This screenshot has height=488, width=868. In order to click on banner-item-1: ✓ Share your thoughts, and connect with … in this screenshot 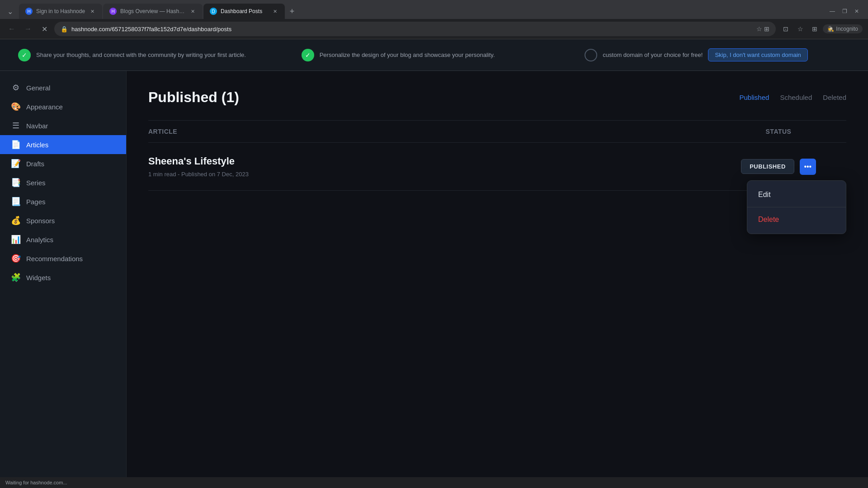, I will do `click(151, 55)`.